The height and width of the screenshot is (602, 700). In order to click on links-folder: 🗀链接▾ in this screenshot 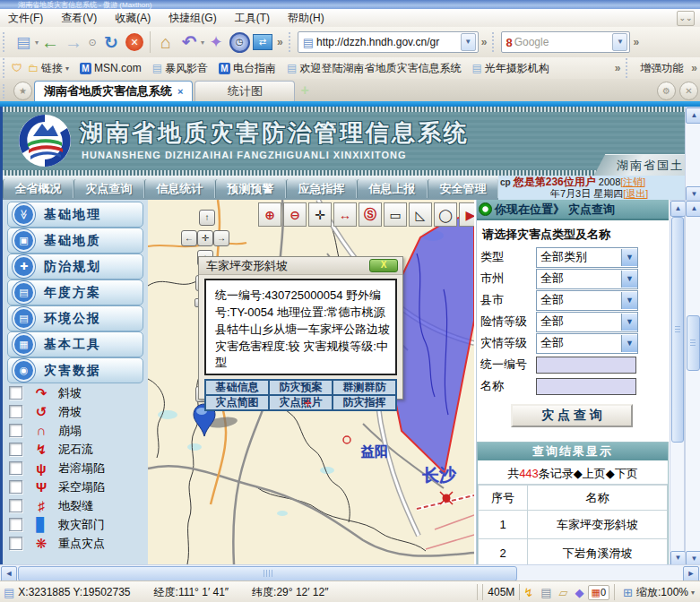, I will do `click(48, 68)`.